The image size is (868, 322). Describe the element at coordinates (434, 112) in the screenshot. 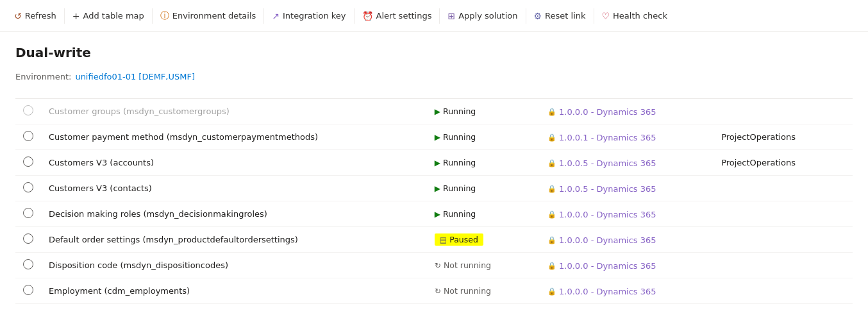

I see `table-row: Customer groups (msdyn_customergroups)▶R…` at that location.